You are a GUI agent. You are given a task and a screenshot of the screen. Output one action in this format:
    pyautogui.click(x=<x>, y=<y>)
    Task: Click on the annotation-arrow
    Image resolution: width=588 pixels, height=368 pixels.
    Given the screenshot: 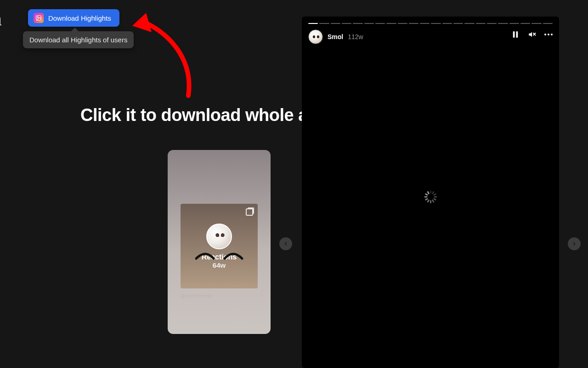 What is the action you would take?
    pyautogui.click(x=170, y=54)
    